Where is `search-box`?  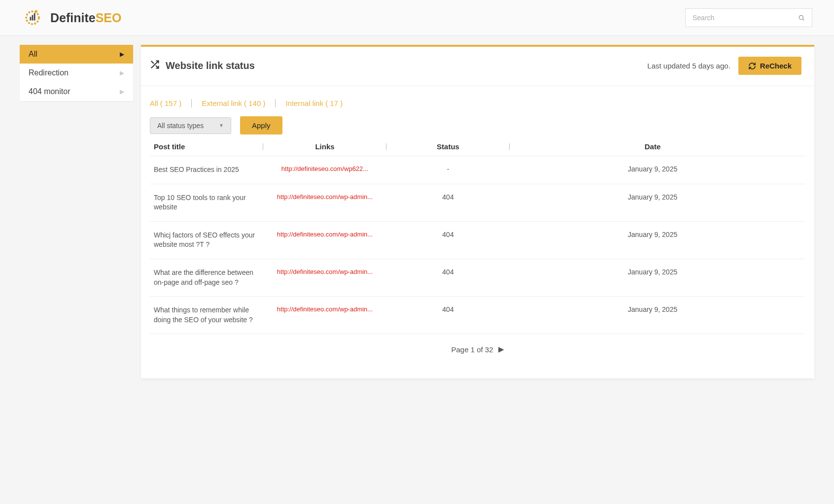 search-box is located at coordinates (749, 18).